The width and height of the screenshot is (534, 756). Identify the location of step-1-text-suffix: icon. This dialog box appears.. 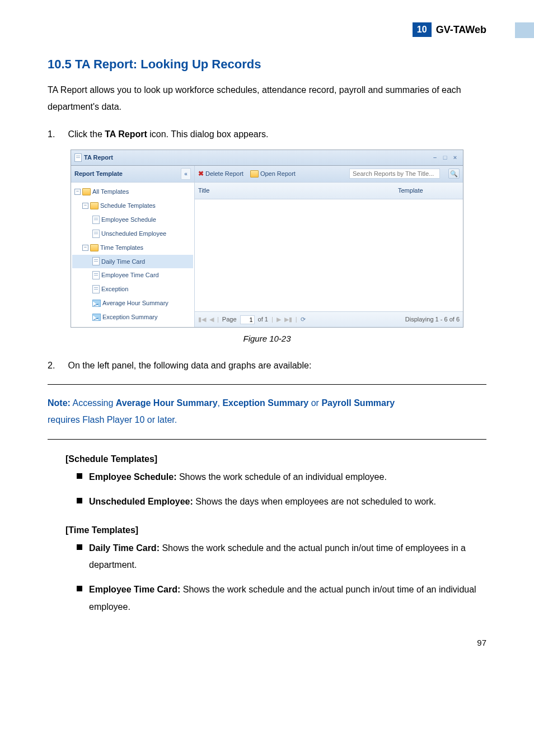
(208, 134).